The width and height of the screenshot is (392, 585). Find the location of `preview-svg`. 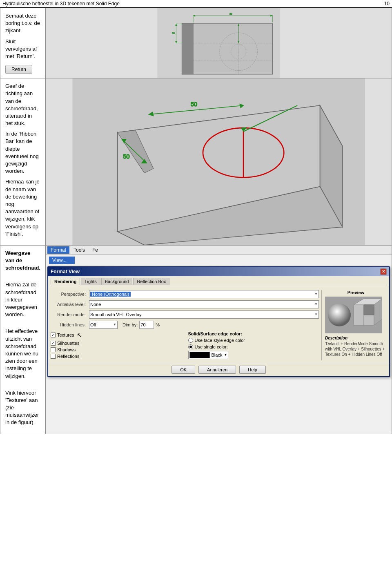

preview-svg is located at coordinates (354, 315).